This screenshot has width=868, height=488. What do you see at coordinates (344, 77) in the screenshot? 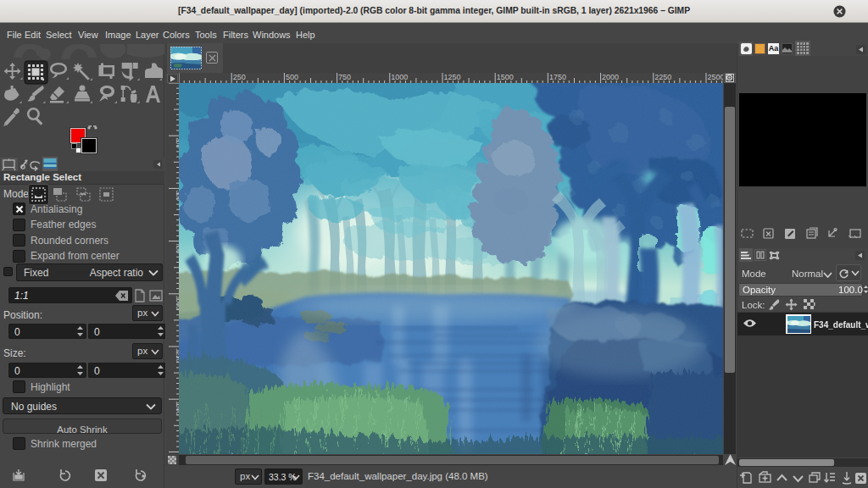
I see `svg-text: 750` at bounding box center [344, 77].